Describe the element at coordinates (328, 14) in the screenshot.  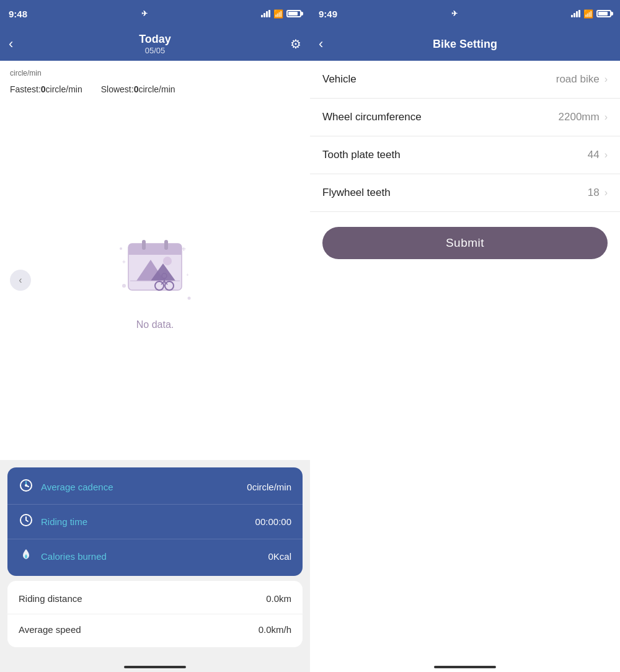
I see `right-time: 9:49` at that location.